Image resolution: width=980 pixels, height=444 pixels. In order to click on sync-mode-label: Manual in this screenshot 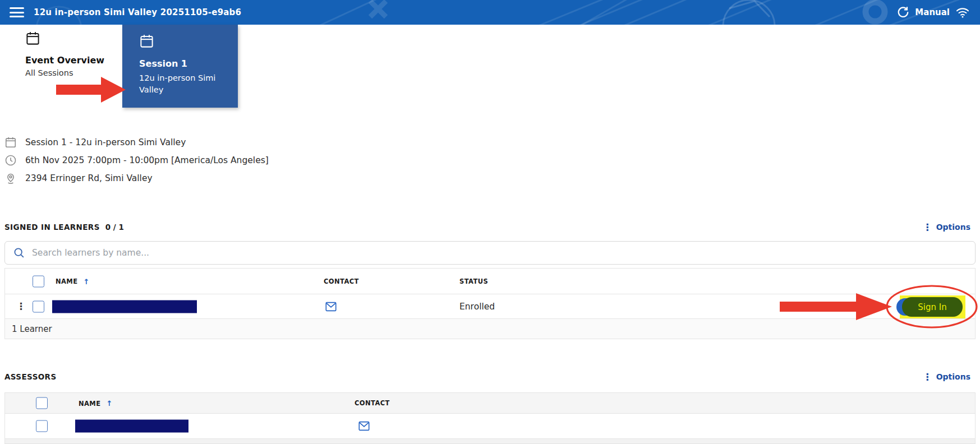, I will do `click(932, 12)`.